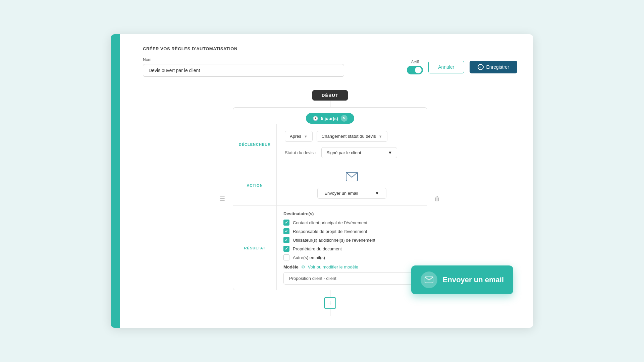 This screenshot has width=644, height=362. I want to click on annuler-button: Annuler, so click(446, 67).